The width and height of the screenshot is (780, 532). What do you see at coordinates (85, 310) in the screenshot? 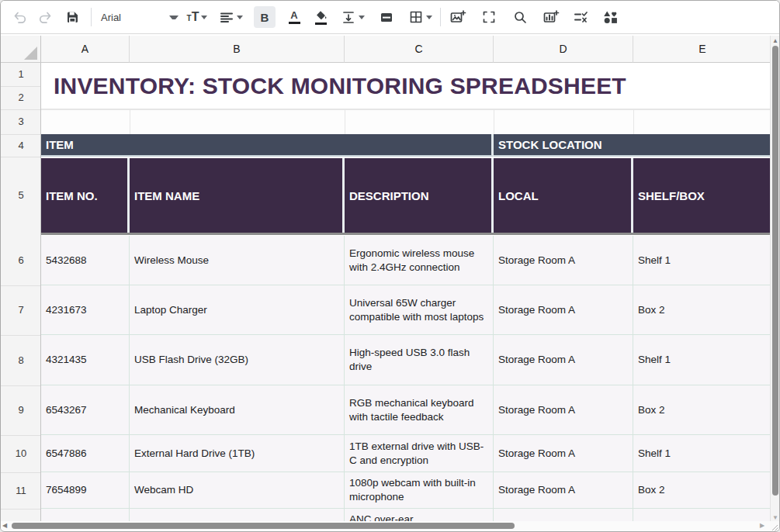
I see `cell-item-no: 4231673` at bounding box center [85, 310].